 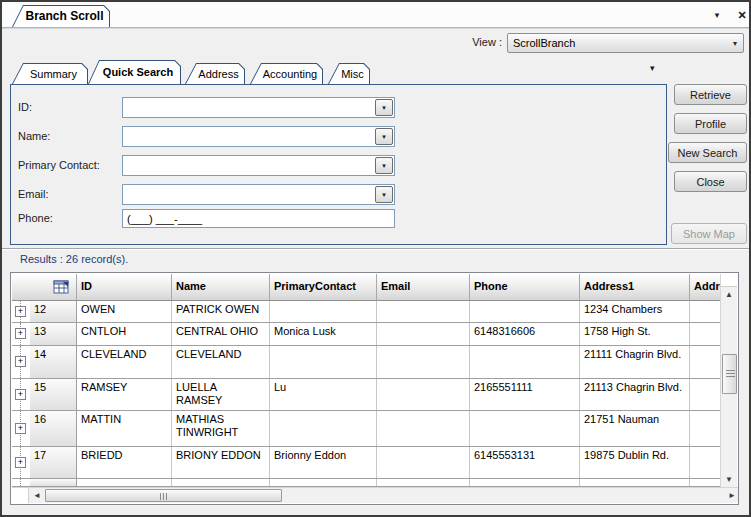 I want to click on id-input, so click(x=249, y=108).